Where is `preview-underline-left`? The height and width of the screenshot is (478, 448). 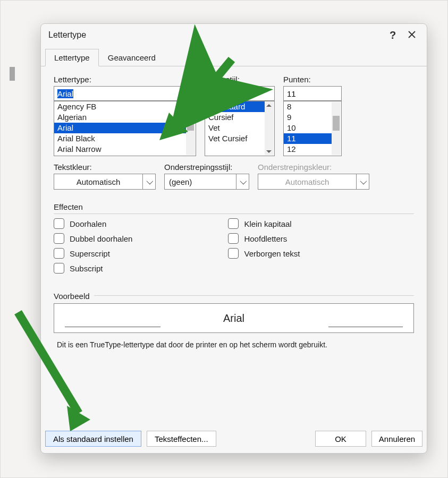
preview-underline-left is located at coordinates (113, 327).